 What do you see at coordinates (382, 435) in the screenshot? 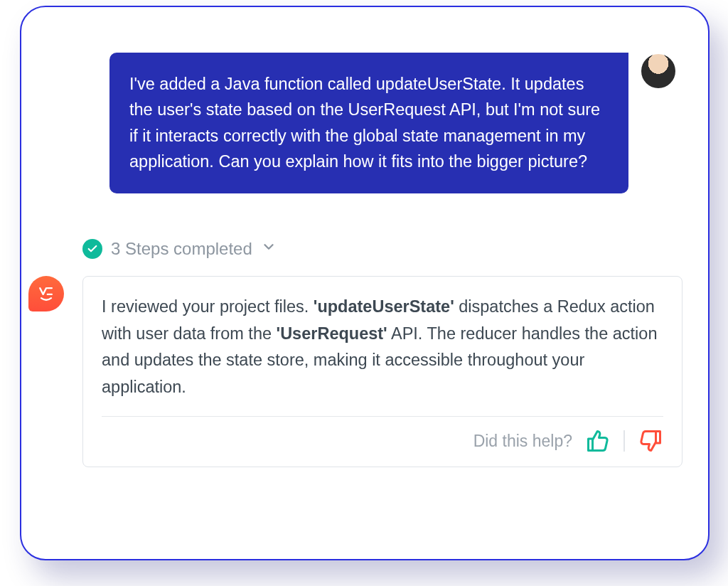
I see `feedback-row: Did this help?` at bounding box center [382, 435].